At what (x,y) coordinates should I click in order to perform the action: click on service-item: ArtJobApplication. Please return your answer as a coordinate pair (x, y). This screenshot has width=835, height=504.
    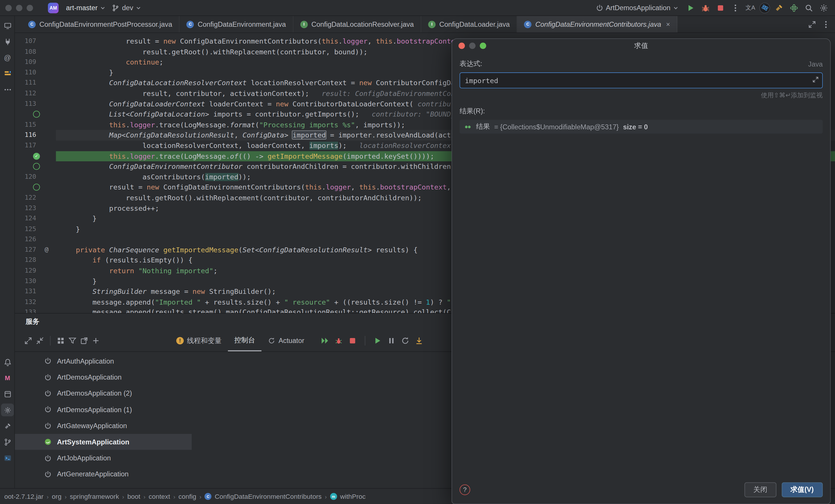
    Looking at the image, I should click on (103, 458).